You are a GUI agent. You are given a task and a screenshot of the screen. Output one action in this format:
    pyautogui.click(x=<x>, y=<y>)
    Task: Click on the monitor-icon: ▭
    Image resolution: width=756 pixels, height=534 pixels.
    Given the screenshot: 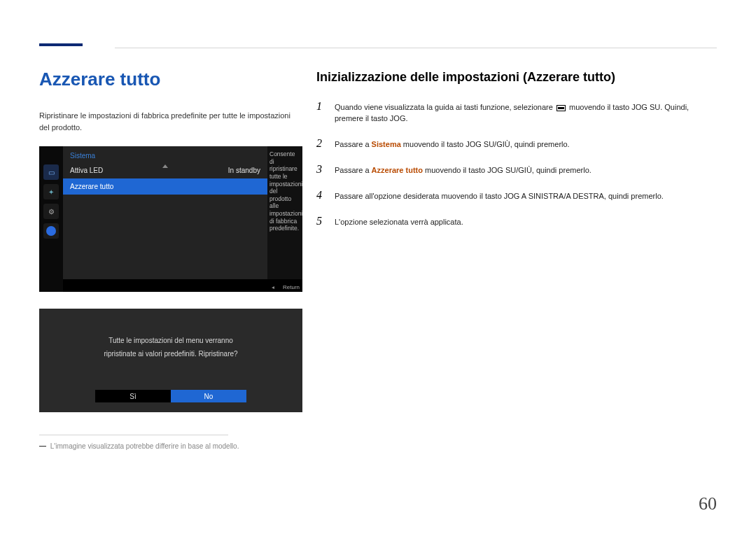 What is the action you would take?
    pyautogui.click(x=51, y=172)
    